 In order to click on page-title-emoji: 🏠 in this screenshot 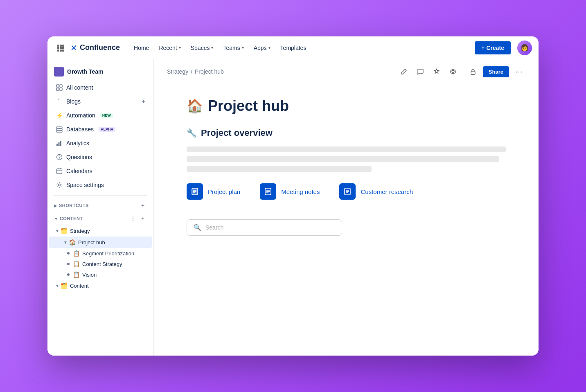, I will do `click(195, 106)`.